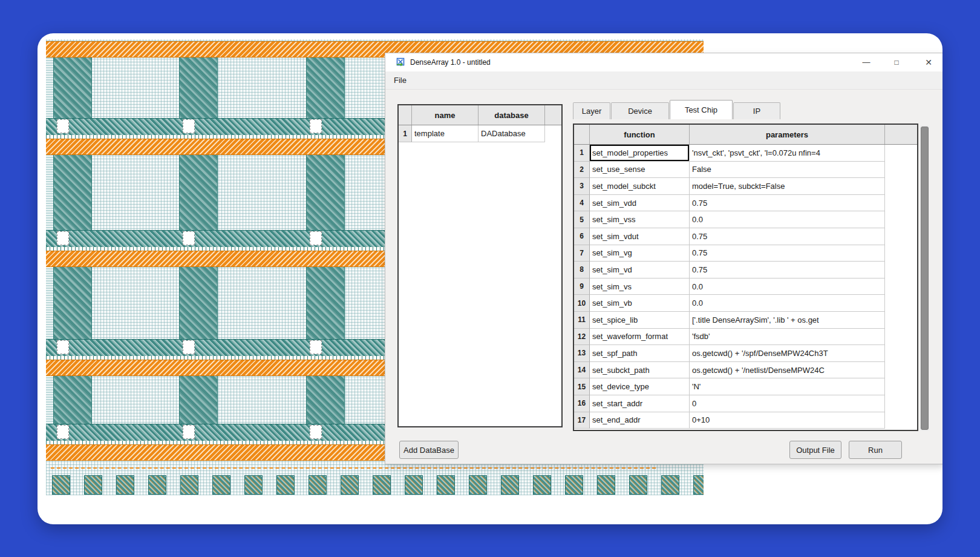 This screenshot has width=980, height=557. What do you see at coordinates (788, 354) in the screenshot?
I see `cell-parameters: os.getcwd() + '/spf/DenseMPW24Ch3T` at bounding box center [788, 354].